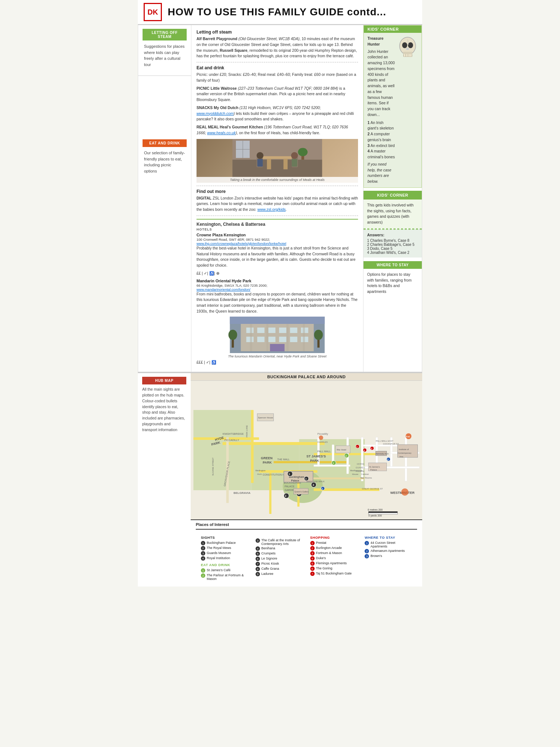 This screenshot has height=747, width=560. What do you see at coordinates (393, 244) in the screenshot?
I see `answer-2: 2 Charles Babbage's, Case 5` at bounding box center [393, 244].